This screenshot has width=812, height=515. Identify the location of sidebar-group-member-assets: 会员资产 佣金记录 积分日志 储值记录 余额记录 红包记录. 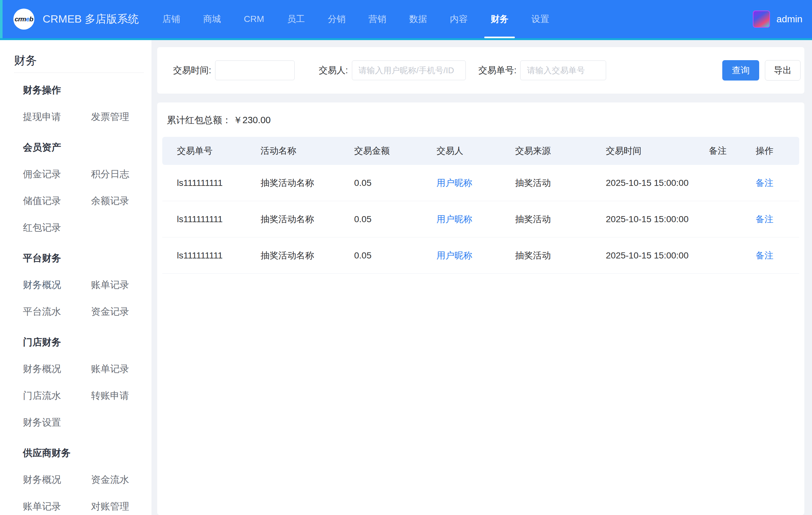
(76, 185).